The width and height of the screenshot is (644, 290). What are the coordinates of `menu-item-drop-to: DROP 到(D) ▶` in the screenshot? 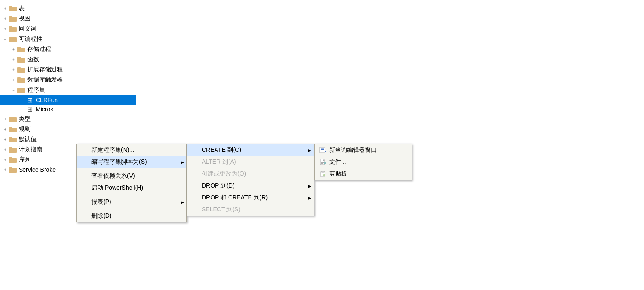 It's located at (251, 186).